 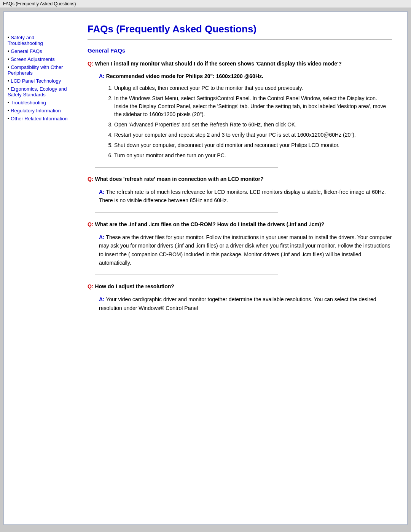 I want to click on sidebar-item-screen: • Screen Adjustments, so click(x=38, y=59).